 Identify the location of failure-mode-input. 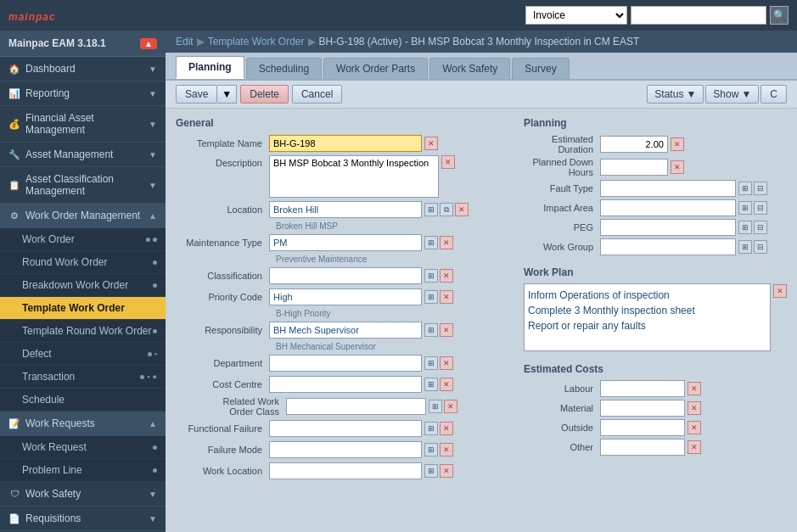
(345, 450).